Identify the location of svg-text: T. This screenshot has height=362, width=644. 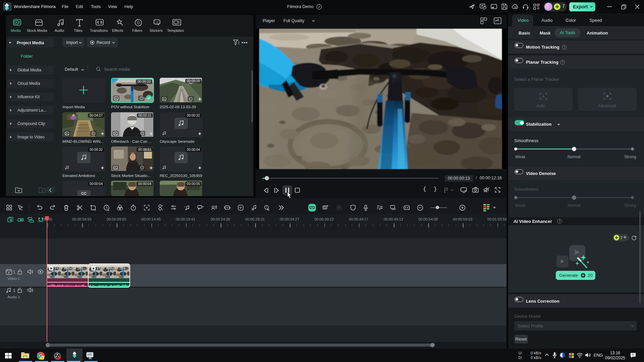
(203, 207).